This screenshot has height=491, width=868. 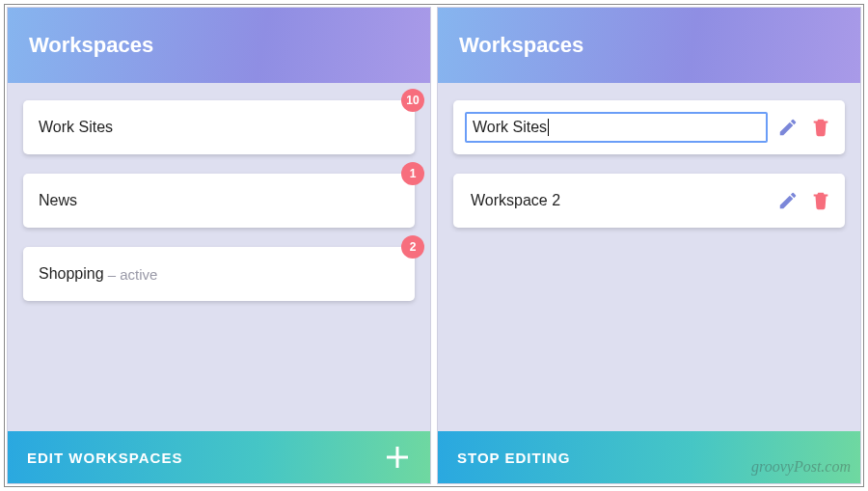 What do you see at coordinates (219, 201) in the screenshot?
I see `workspace-item: News 1` at bounding box center [219, 201].